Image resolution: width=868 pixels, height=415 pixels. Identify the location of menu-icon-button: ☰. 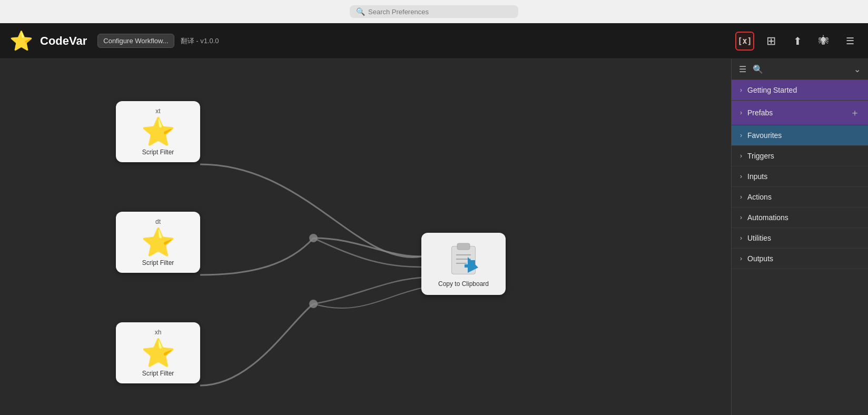
(850, 41).